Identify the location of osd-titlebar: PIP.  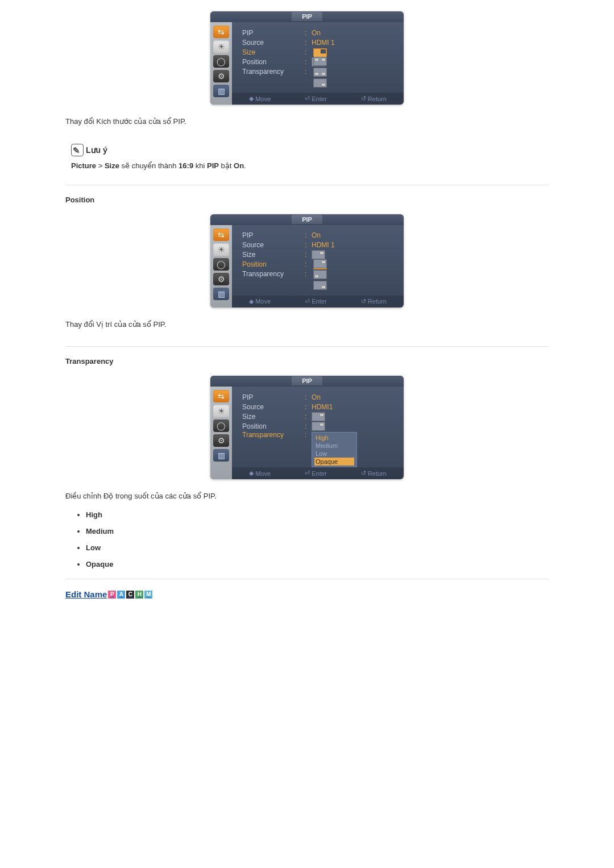
(307, 17).